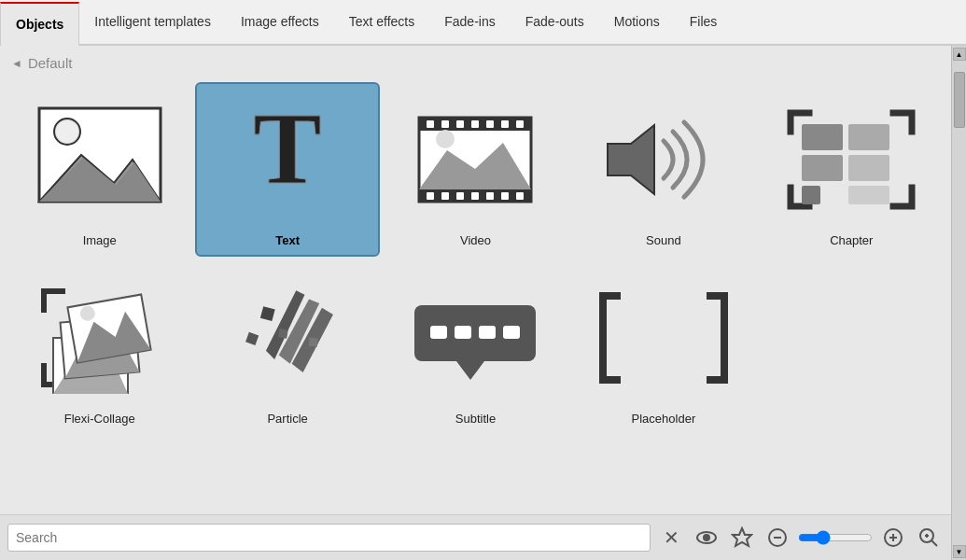 This screenshot has width=966, height=560. What do you see at coordinates (100, 160) in the screenshot?
I see `image-icon` at bounding box center [100, 160].